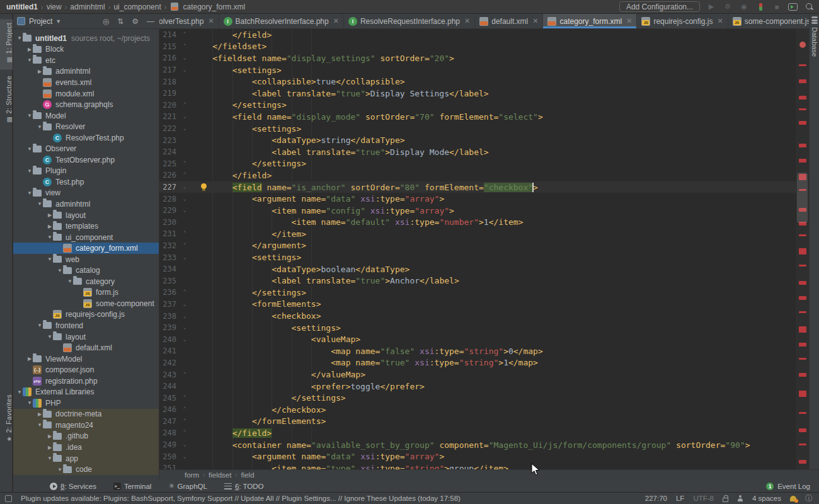 The width and height of the screenshot is (819, 504). What do you see at coordinates (86, 72) in the screenshot?
I see `tree-item-adminhtml: ▶adminhtml` at bounding box center [86, 72].